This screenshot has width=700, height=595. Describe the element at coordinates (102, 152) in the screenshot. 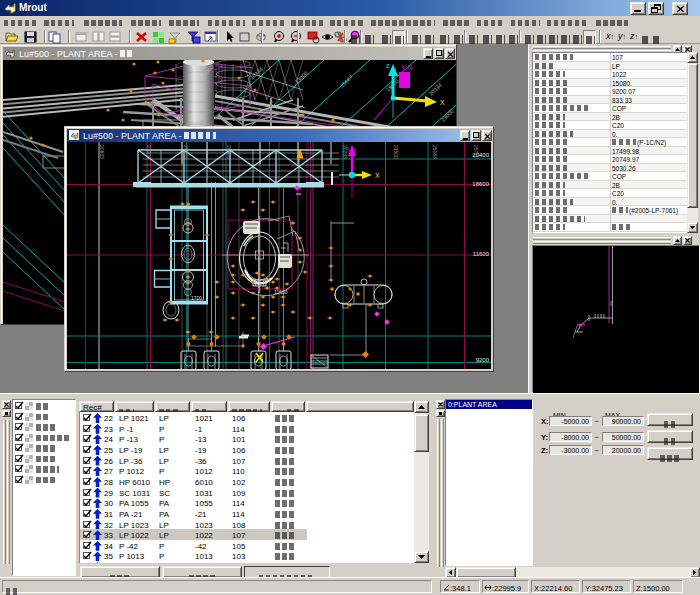

I see `svg-text: 20633` at that location.